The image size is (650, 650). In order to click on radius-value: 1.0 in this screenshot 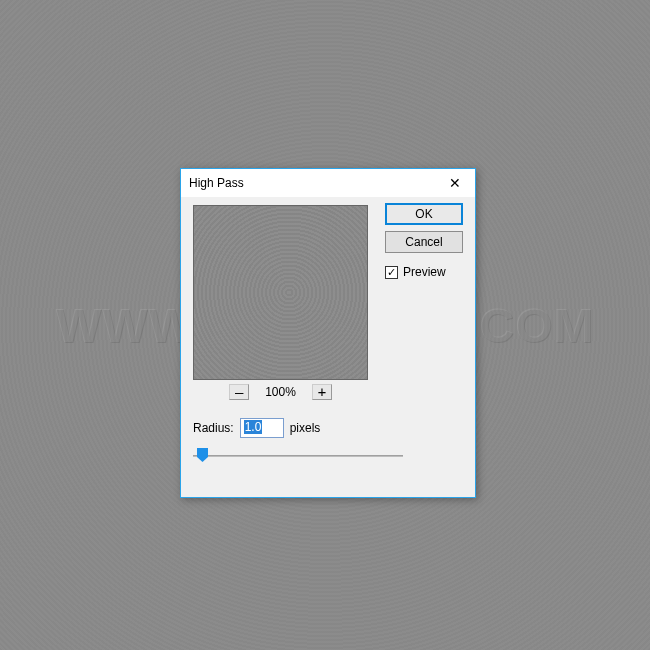, I will do `click(254, 427)`.